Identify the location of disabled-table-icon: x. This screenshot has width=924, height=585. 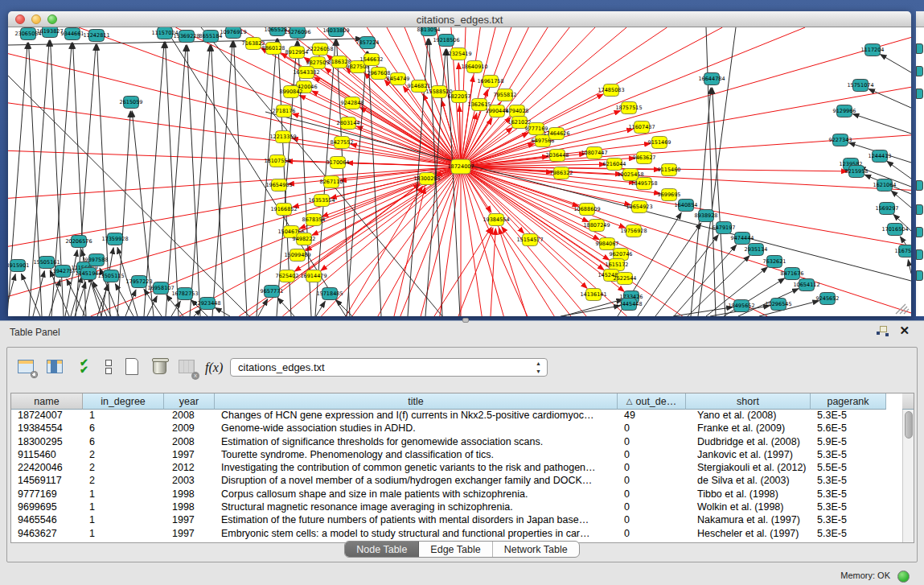
(188, 368).